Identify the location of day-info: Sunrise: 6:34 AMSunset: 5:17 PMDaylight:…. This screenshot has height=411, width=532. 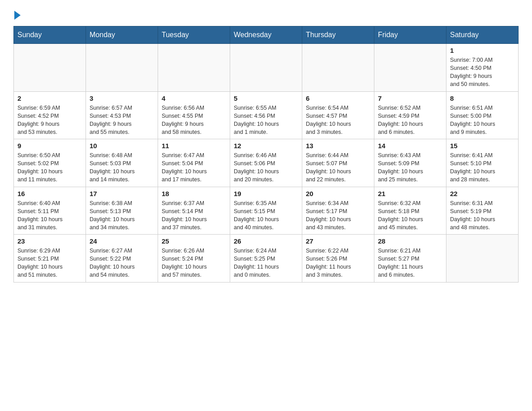
(338, 216).